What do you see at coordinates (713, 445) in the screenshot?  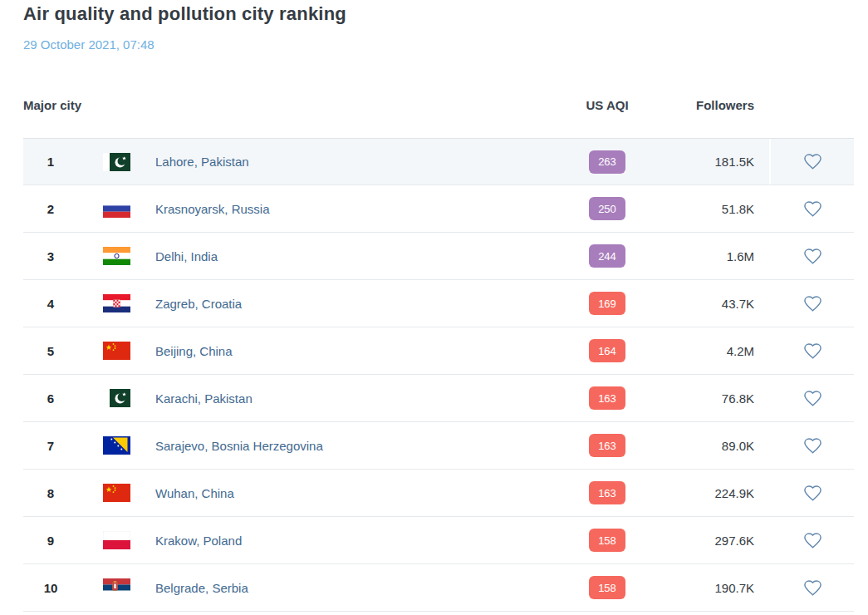 I see `followers-count: 89.0K` at bounding box center [713, 445].